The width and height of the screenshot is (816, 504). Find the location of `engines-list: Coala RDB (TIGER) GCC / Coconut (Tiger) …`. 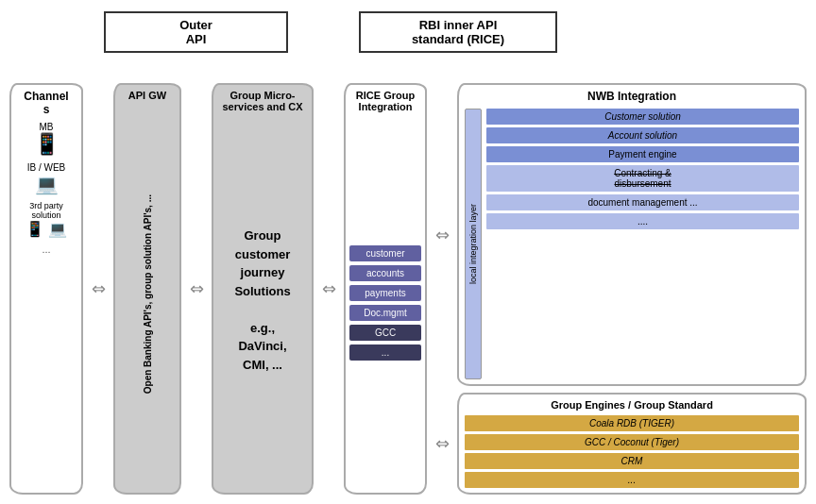

engines-list: Coala RDB (TIGER) GCC / Coconut (Tiger) … is located at coordinates (632, 451).